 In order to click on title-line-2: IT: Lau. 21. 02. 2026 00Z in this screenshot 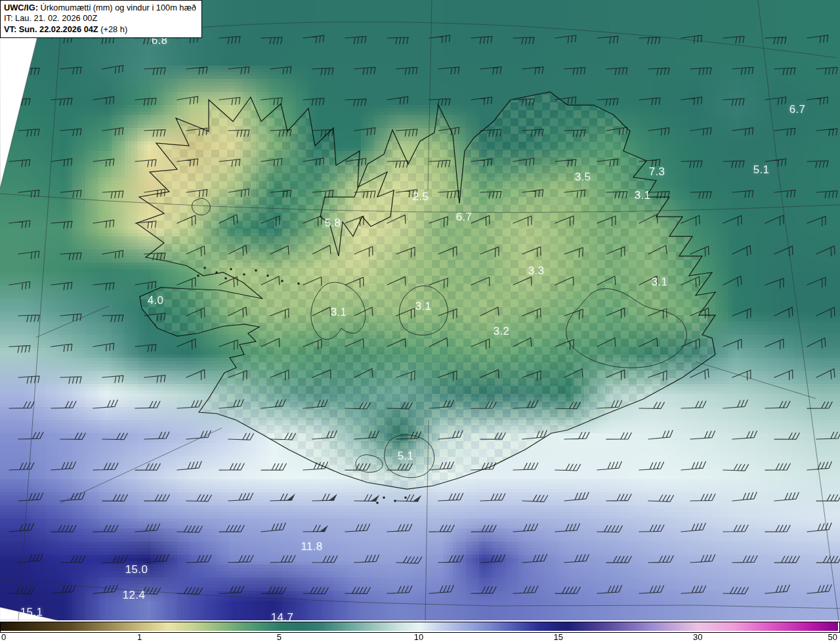, I will do `click(100, 18)`.